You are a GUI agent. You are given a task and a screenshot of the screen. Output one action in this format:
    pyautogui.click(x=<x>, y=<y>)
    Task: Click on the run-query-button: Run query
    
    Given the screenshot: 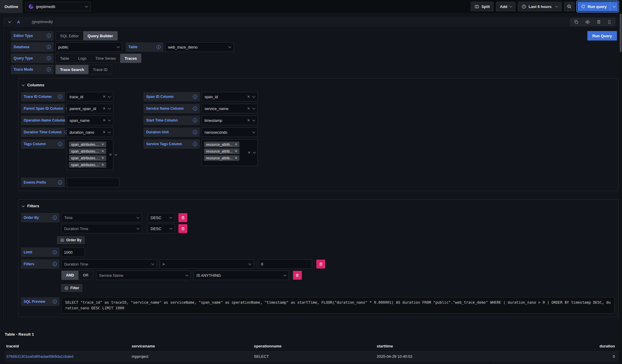 What is the action you would take?
    pyautogui.click(x=594, y=7)
    